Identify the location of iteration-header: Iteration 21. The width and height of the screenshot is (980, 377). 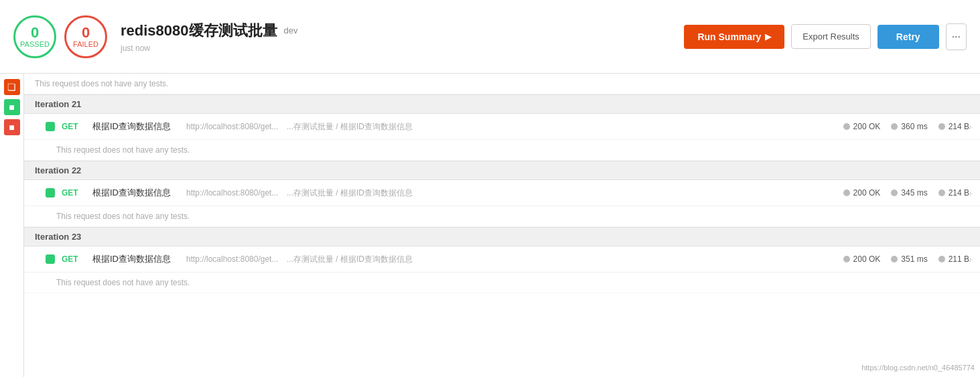
(502, 104).